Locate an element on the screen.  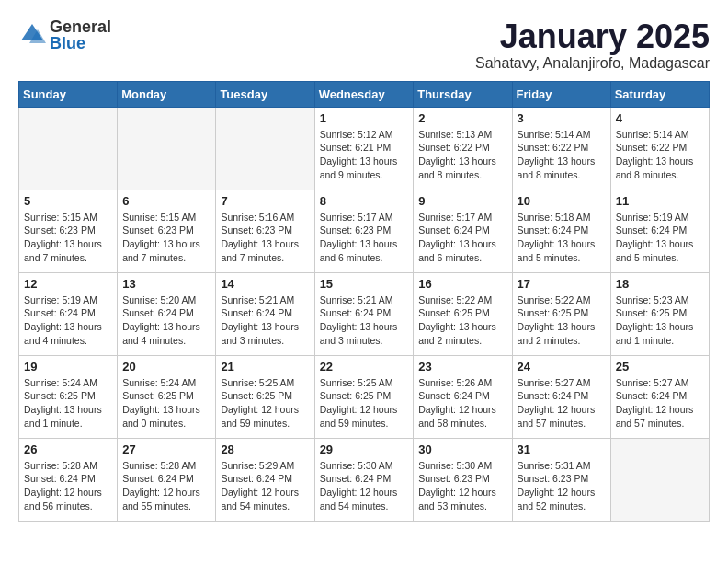
day-number: 2 is located at coordinates (462, 118).